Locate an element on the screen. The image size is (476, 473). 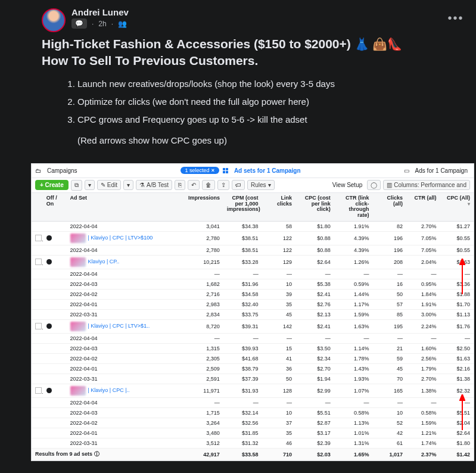
metric-cell: 4.39% is located at coordinates (354, 250).